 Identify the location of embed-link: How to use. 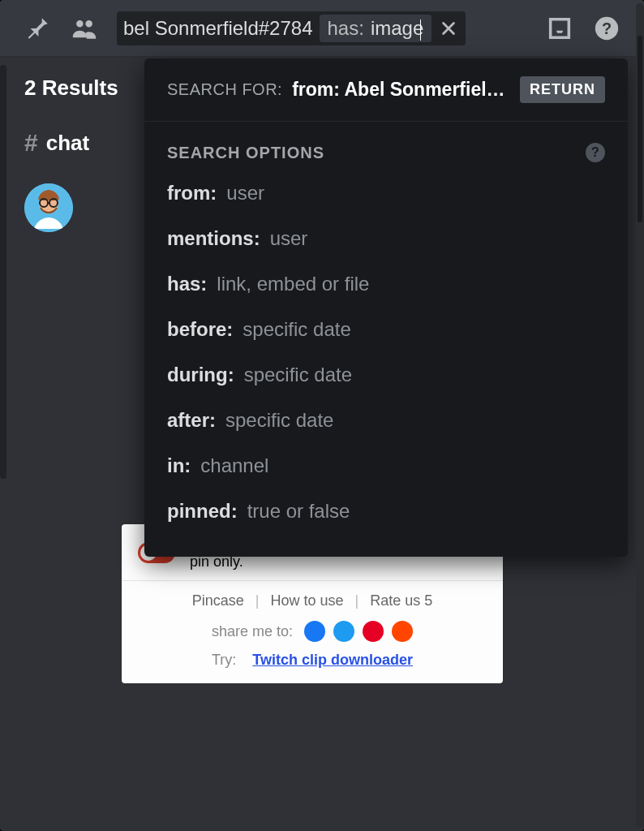
(307, 601).